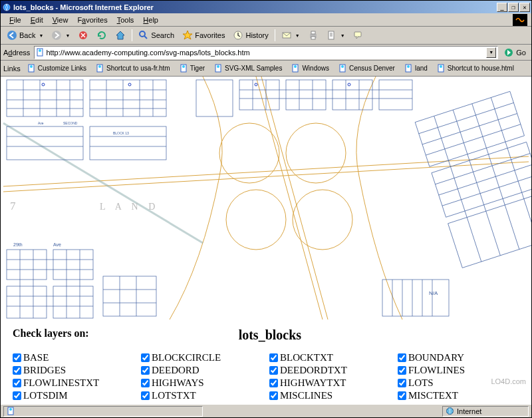 The image size is (532, 418). Describe the element at coordinates (156, 35) in the screenshot. I see `search-button: Search` at that location.